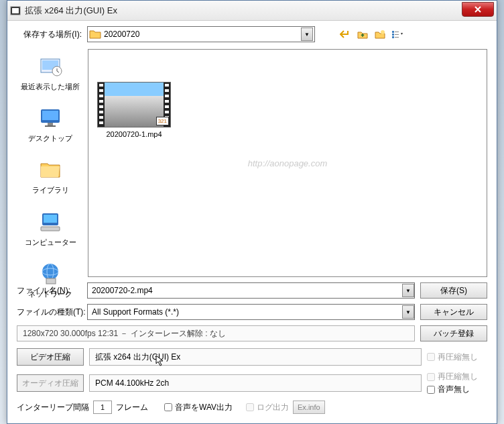 The image size is (504, 424). Describe the element at coordinates (245, 312) in the screenshot. I see `filetype-input` at that location.